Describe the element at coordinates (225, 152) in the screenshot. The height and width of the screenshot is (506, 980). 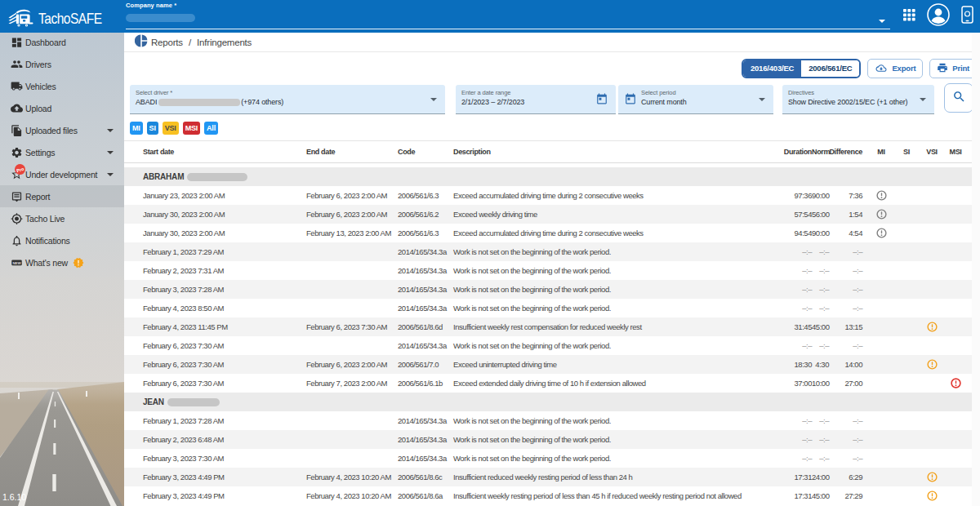
I see `column-header-start-date: Start date` at that location.